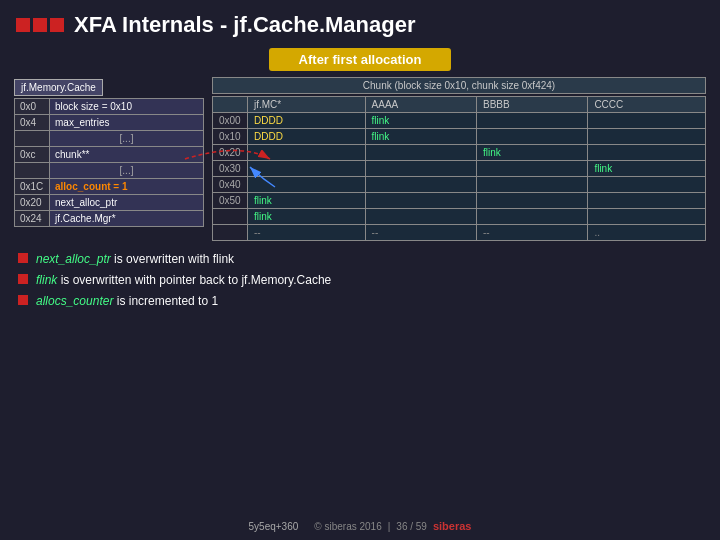 The image size is (720, 540). What do you see at coordinates (230, 121) in the screenshot?
I see `addr-cell: 0x00` at bounding box center [230, 121].